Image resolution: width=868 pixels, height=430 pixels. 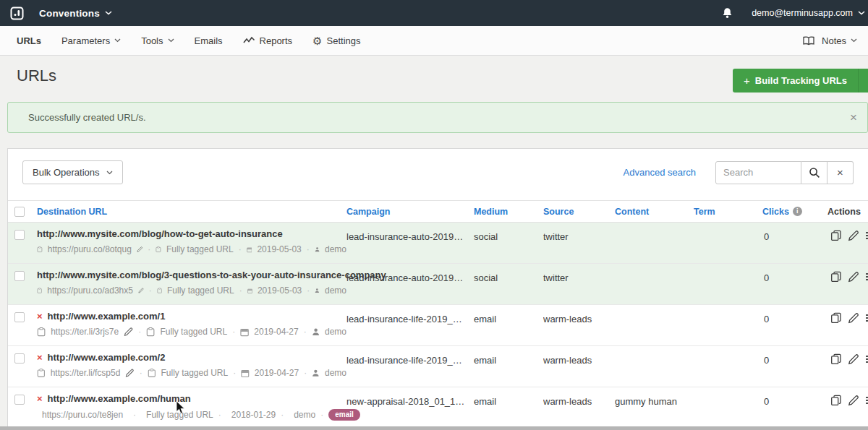 I want to click on close-icon: ×, so click(x=841, y=172).